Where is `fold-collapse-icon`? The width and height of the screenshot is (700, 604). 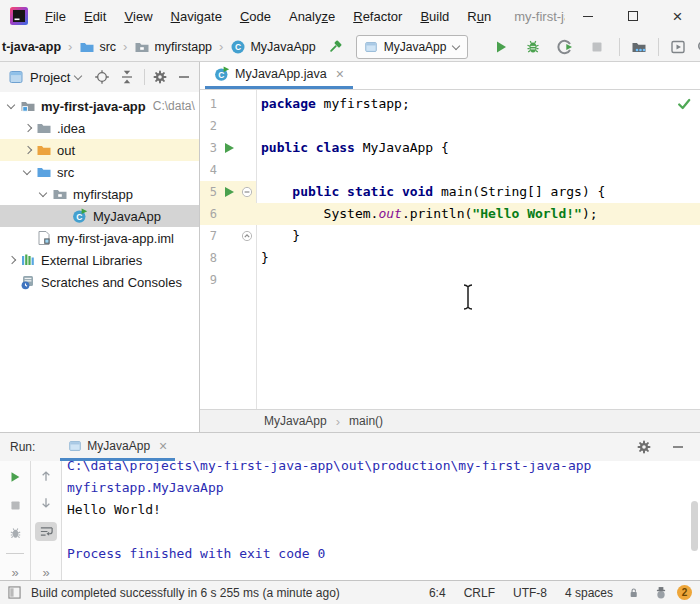
fold-collapse-icon is located at coordinates (247, 192).